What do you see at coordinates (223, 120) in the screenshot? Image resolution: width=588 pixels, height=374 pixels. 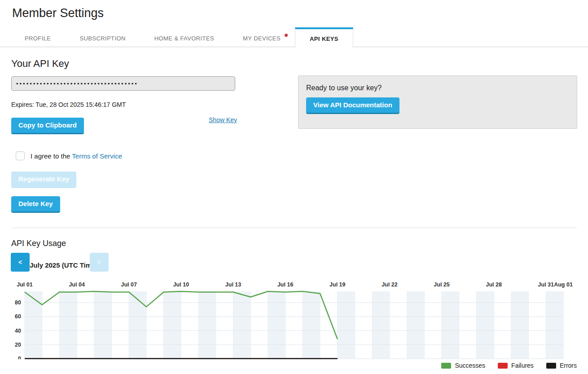 I see `show-key-link: Show Key` at bounding box center [223, 120].